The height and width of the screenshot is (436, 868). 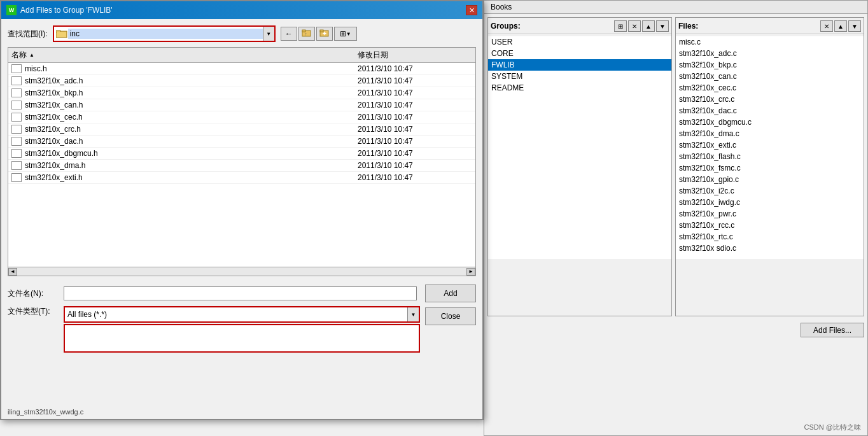 What do you see at coordinates (770, 248) in the screenshot?
I see `ide-file-item: stm32f10x sdio.c` at bounding box center [770, 248].